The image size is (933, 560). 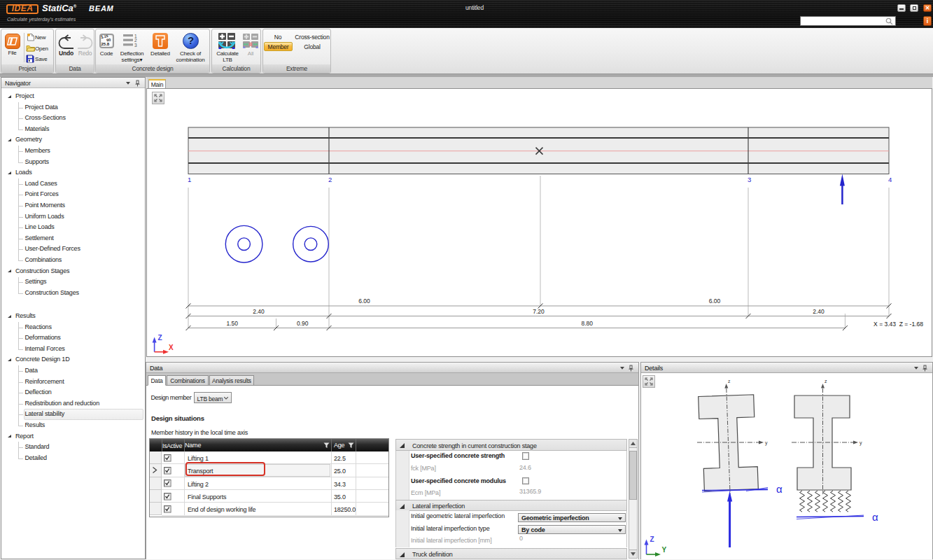 What do you see at coordinates (232, 323) in the screenshot?
I see `svg-text: 1.50` at bounding box center [232, 323].